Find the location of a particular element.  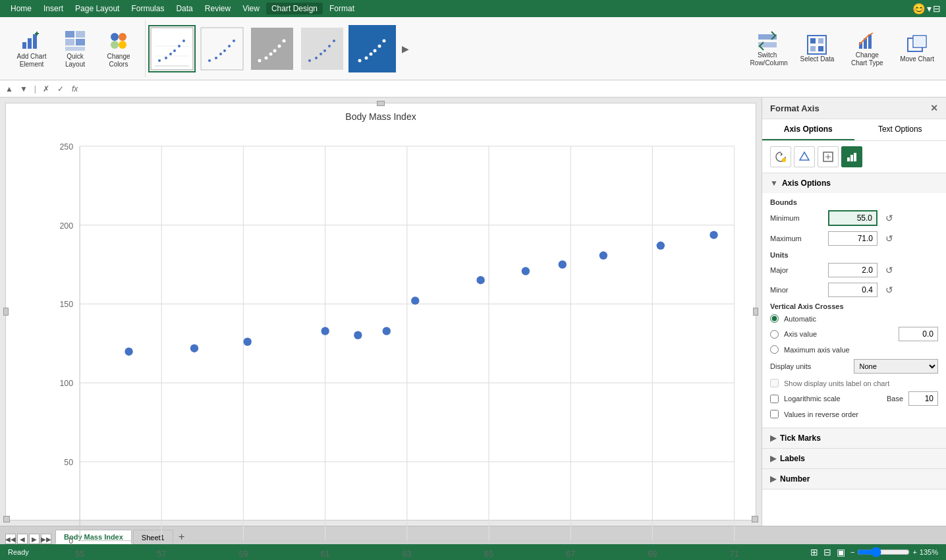

major-reset-btn: ↺ is located at coordinates (889, 270).